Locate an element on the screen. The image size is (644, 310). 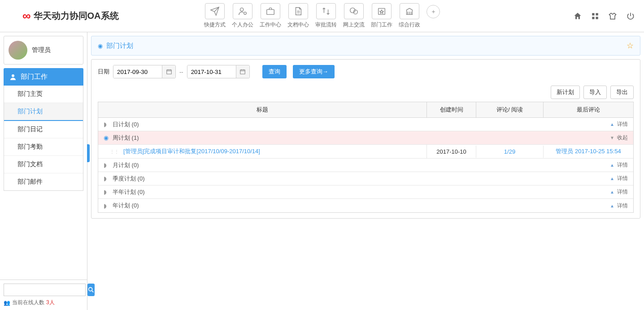
date-to-input is located at coordinates (212, 72).